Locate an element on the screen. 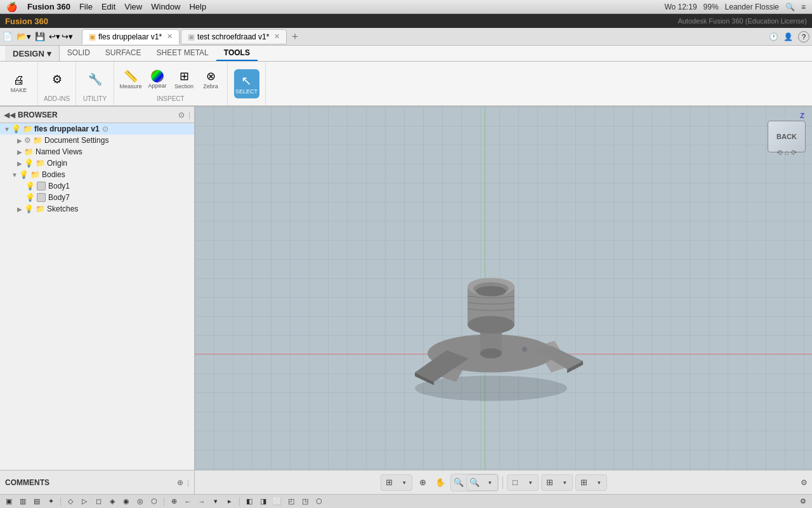 The height and width of the screenshot is (508, 812). tab-tools: TOOLS is located at coordinates (237, 53).